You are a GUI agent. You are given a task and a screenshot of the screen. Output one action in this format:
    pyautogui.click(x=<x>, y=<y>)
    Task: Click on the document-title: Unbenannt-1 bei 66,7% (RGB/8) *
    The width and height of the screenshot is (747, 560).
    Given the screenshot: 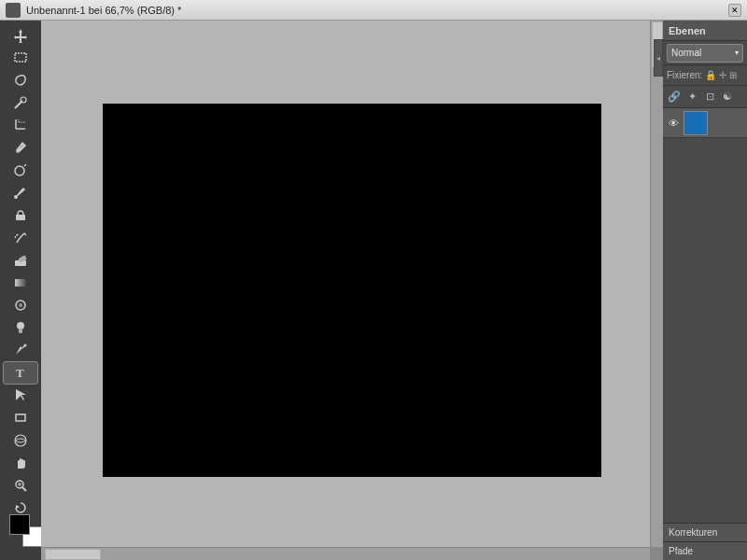 What is the action you would take?
    pyautogui.click(x=374, y=10)
    